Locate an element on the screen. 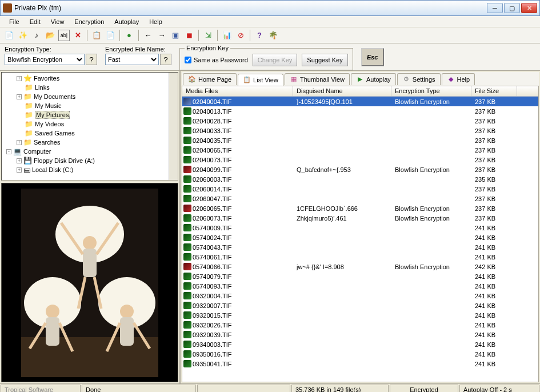  slideshow-icon: ▣ is located at coordinates (175, 35).